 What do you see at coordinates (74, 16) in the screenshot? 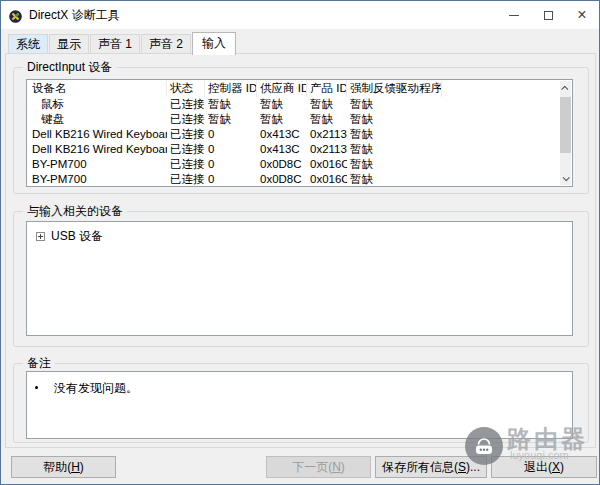
I see `window-title: DirectX 诊断工具` at bounding box center [74, 16].